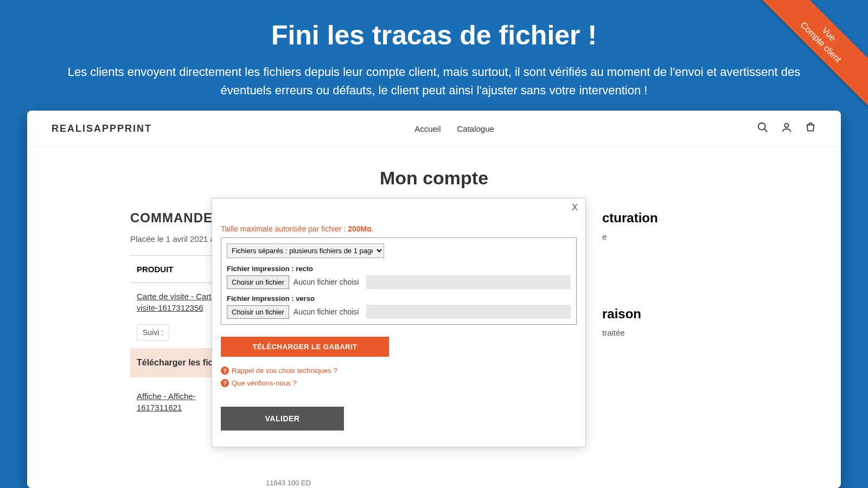 The height and width of the screenshot is (488, 868). What do you see at coordinates (670, 218) in the screenshot?
I see `billing-heading: cturation` at bounding box center [670, 218].